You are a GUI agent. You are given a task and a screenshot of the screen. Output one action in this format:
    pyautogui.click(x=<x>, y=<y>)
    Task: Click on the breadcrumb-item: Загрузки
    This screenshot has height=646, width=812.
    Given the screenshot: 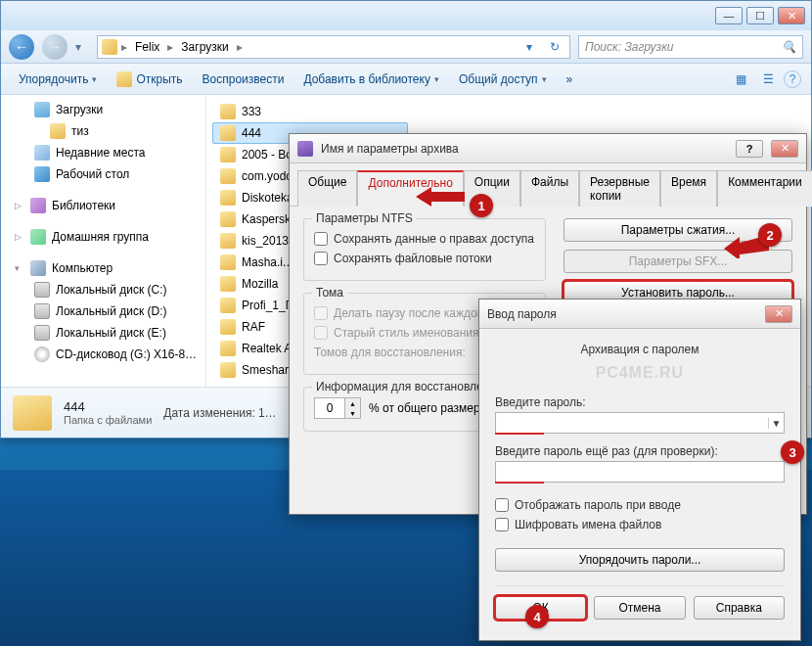 What is the action you would take?
    pyautogui.click(x=204, y=47)
    